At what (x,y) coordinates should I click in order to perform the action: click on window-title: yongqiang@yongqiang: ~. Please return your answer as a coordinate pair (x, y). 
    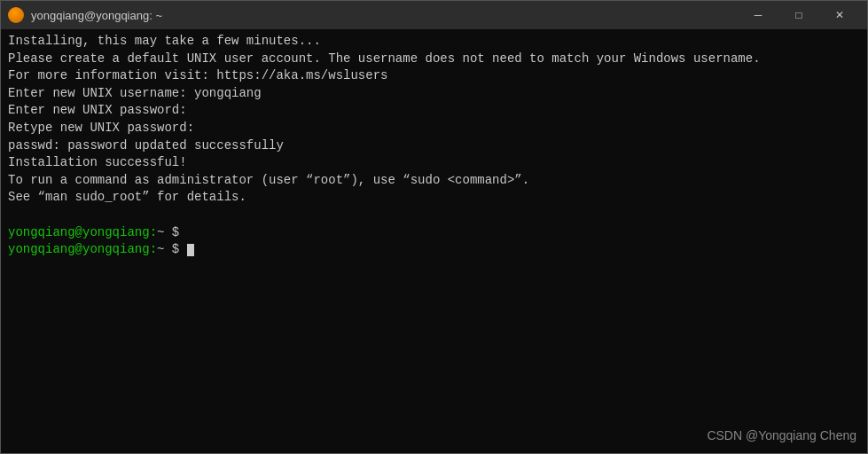
    Looking at the image, I should click on (97, 16).